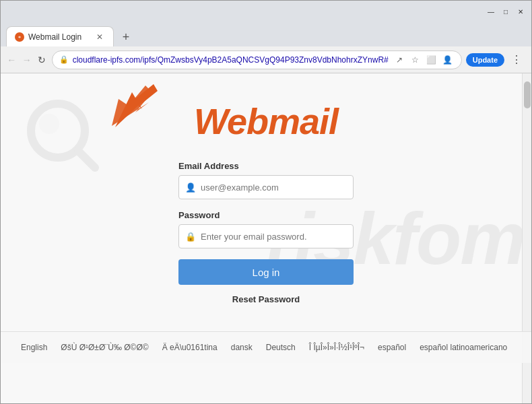  What do you see at coordinates (392, 347) in the screenshot?
I see `lang-spanish: español` at bounding box center [392, 347].